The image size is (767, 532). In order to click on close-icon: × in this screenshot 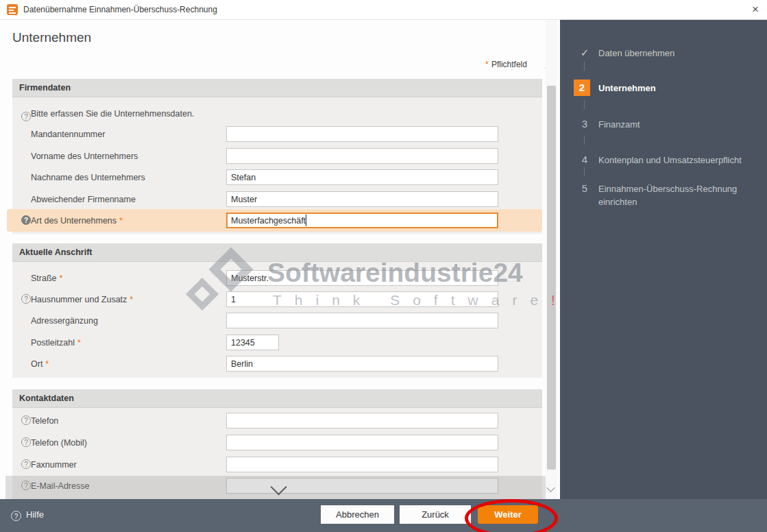, I will do `click(755, 10)`.